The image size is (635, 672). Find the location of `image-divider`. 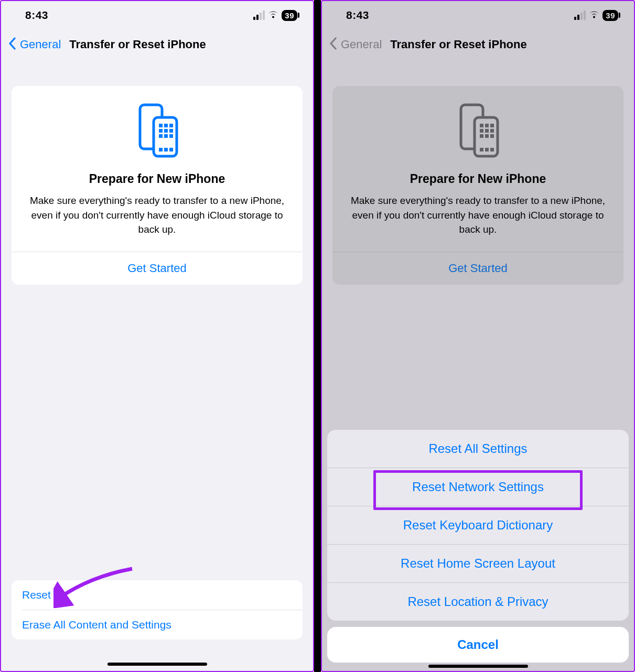

image-divider is located at coordinates (318, 336).